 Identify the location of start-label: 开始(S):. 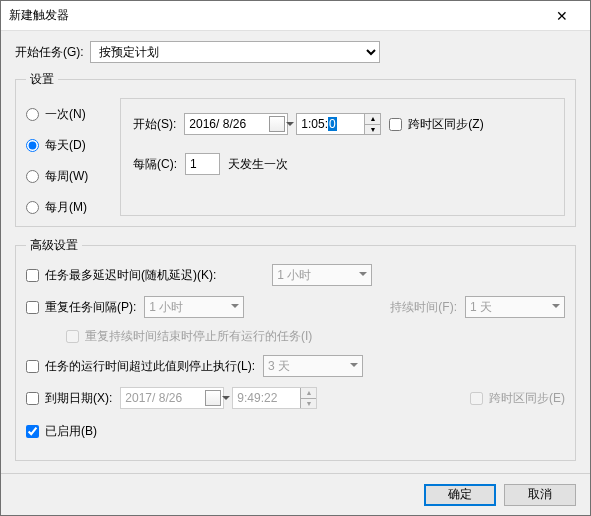
(154, 124).